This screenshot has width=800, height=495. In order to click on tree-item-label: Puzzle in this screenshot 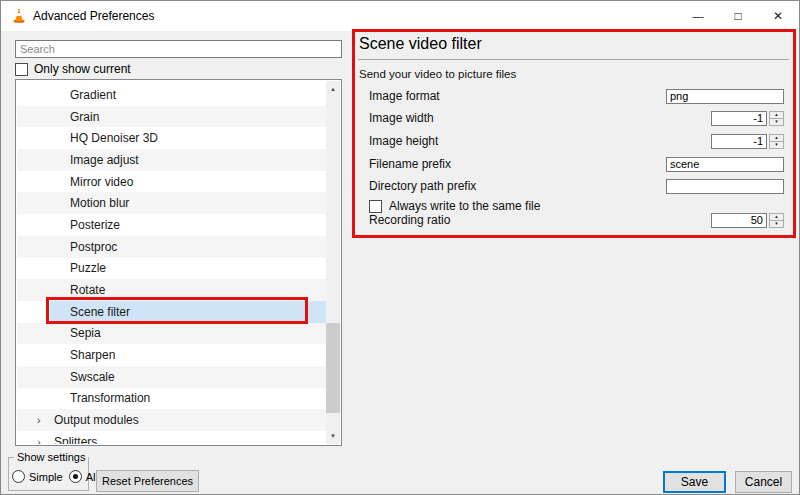, I will do `click(88, 268)`.